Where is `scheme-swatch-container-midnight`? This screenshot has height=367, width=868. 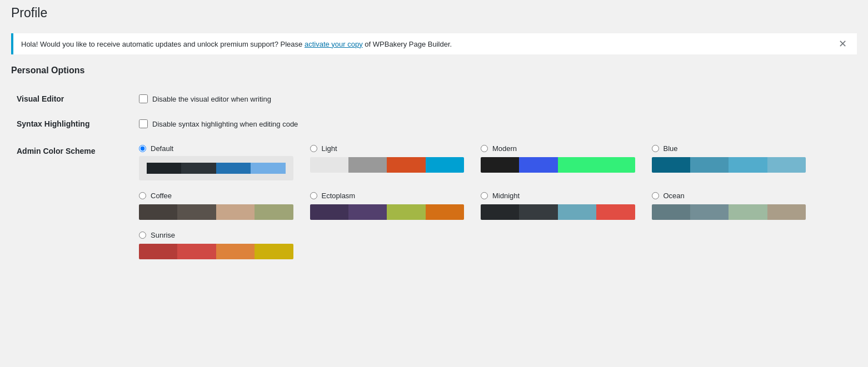
scheme-swatch-container-midnight is located at coordinates (558, 212).